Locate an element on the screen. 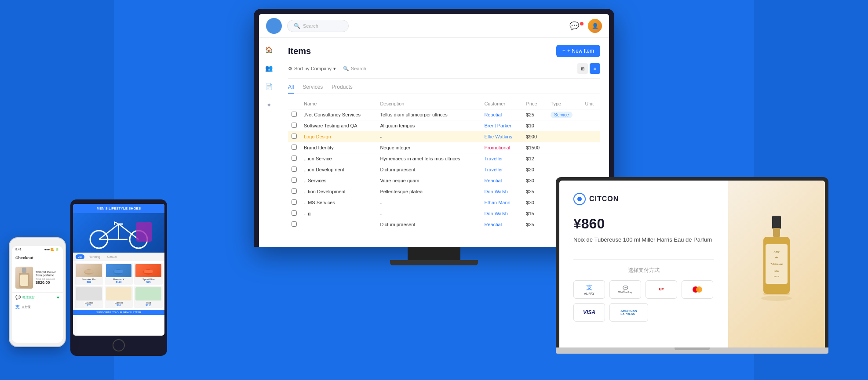  header-icons: 💬 👤 is located at coordinates (586, 26).